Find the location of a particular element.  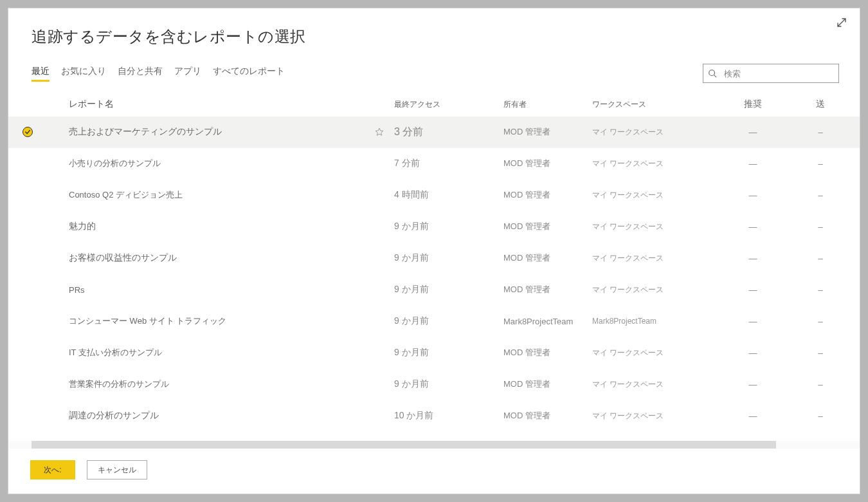

row-last-access: 7 分前 is located at coordinates (449, 163).